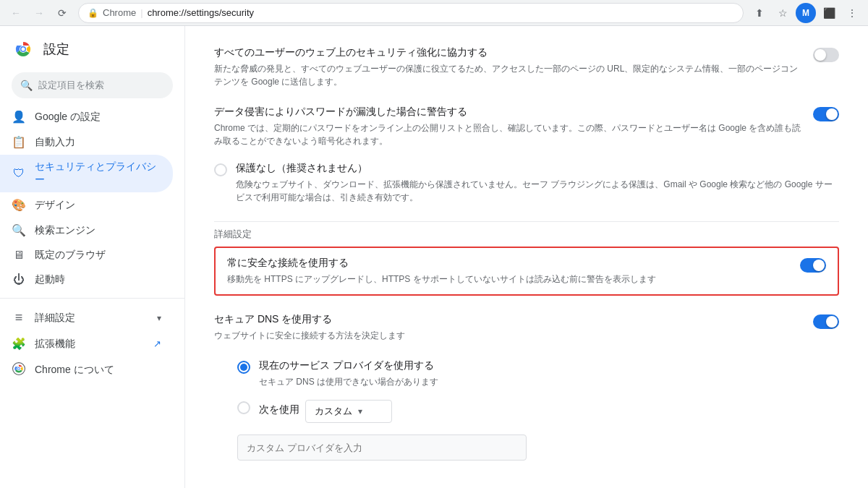 This screenshot has height=488, width=868. Describe the element at coordinates (527, 183) in the screenshot. I see `setting-item-no-protection: 保護なし（推奨されません） 危険なウェブサイト、ダウンロード、拡張機能から保護さ…` at that location.